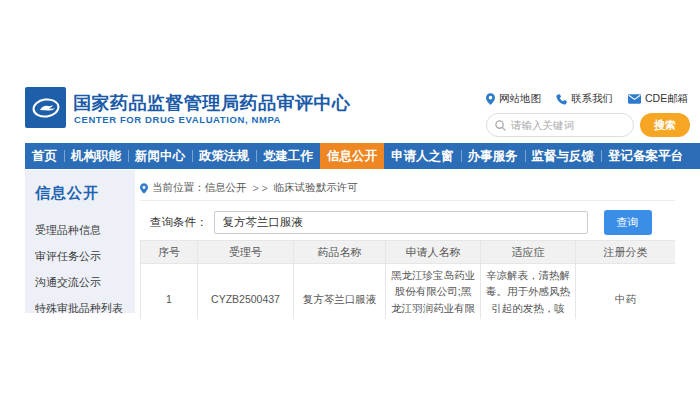 This screenshot has width=700, height=400. I want to click on sidebar: 信息公开 受理品种信息 审评任务公示 沟通交流公示 特殊审批品种列表, so click(80, 242).